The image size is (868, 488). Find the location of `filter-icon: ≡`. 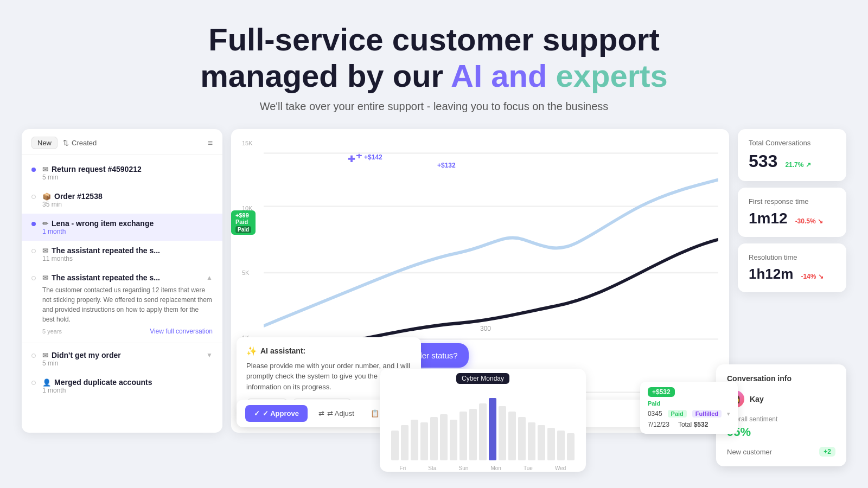

filter-icon: ≡ is located at coordinates (210, 143).